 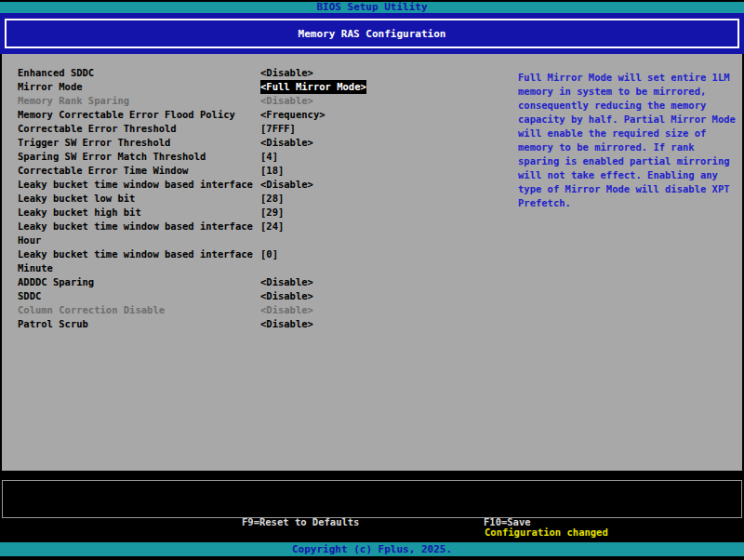 I want to click on help-line: capacity by half. Partial Mirror Mode, so click(x=631, y=119).